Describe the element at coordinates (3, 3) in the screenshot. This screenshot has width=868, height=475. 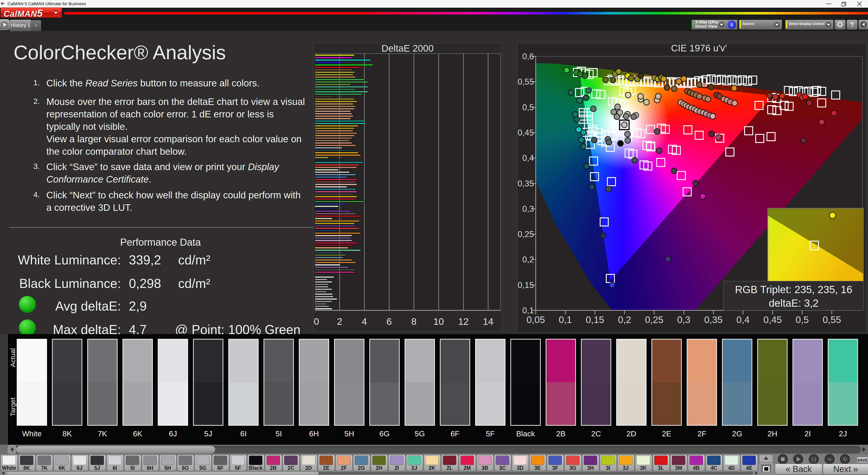
I see `svg-text: 5` at that location.